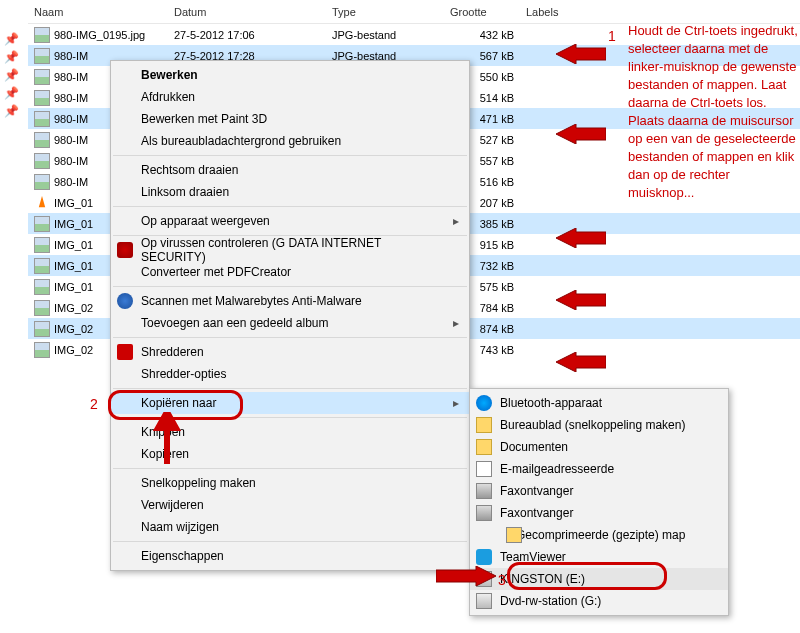  I want to click on menu-item-label: Linksom draaien, so click(185, 192).